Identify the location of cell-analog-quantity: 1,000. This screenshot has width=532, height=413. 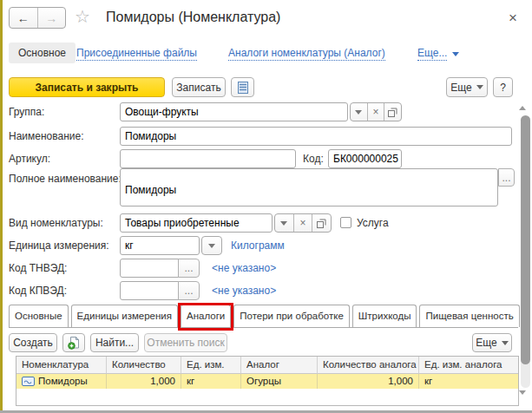
(368, 382).